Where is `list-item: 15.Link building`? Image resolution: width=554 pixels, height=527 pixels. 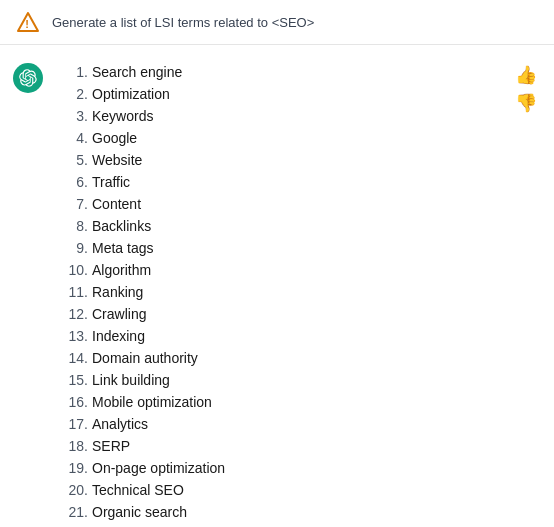 list-item: 15.Link building is located at coordinates (279, 380).